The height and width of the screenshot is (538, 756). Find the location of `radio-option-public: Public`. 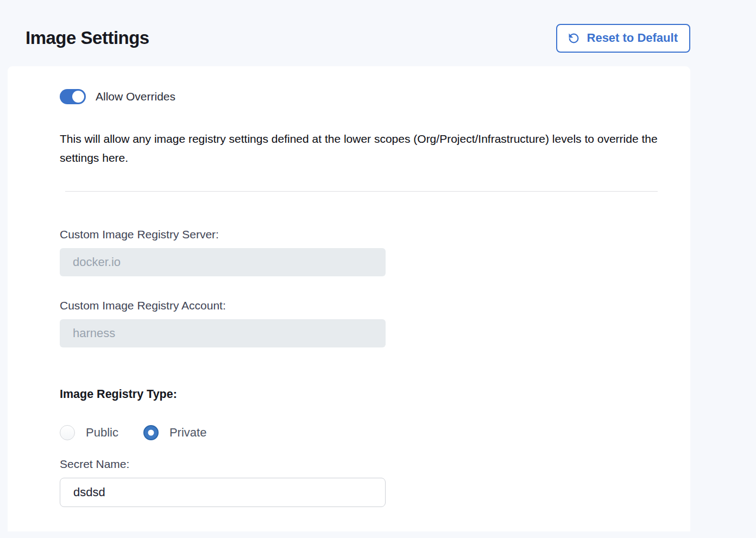

radio-option-public: Public is located at coordinates (89, 433).